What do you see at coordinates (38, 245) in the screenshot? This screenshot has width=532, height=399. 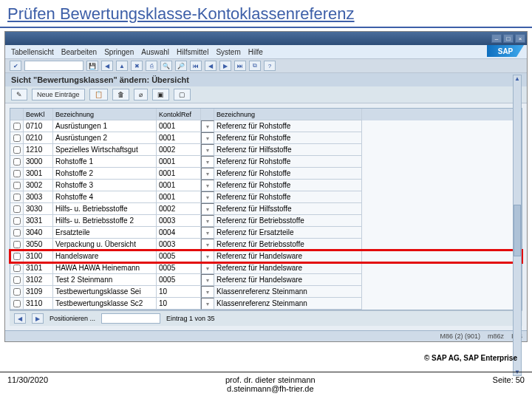 I see `cell-bewkl: 3050` at bounding box center [38, 245].